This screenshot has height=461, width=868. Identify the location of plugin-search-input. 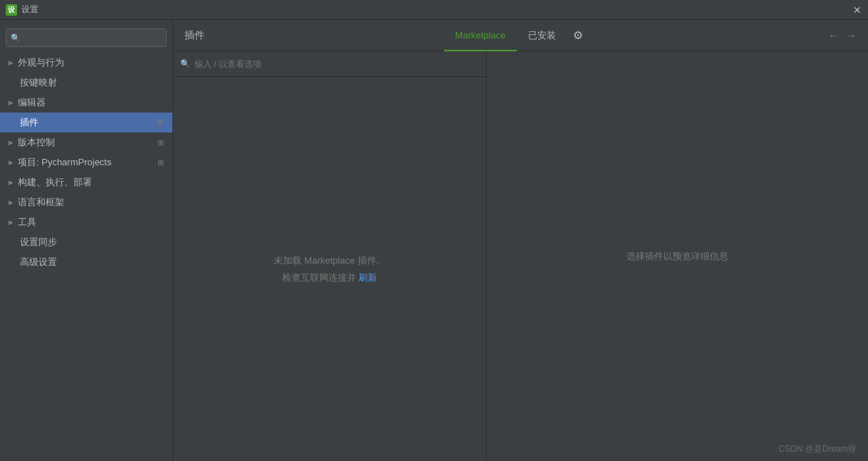
(336, 64).